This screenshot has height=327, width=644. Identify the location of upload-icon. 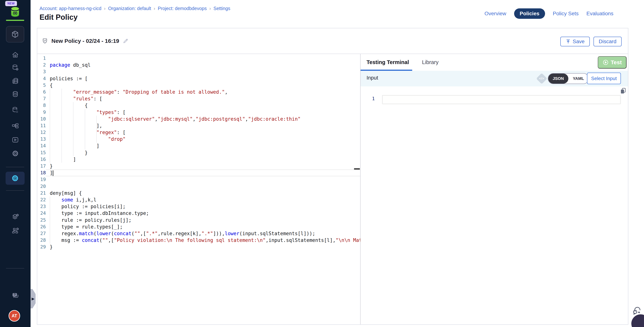
(568, 41).